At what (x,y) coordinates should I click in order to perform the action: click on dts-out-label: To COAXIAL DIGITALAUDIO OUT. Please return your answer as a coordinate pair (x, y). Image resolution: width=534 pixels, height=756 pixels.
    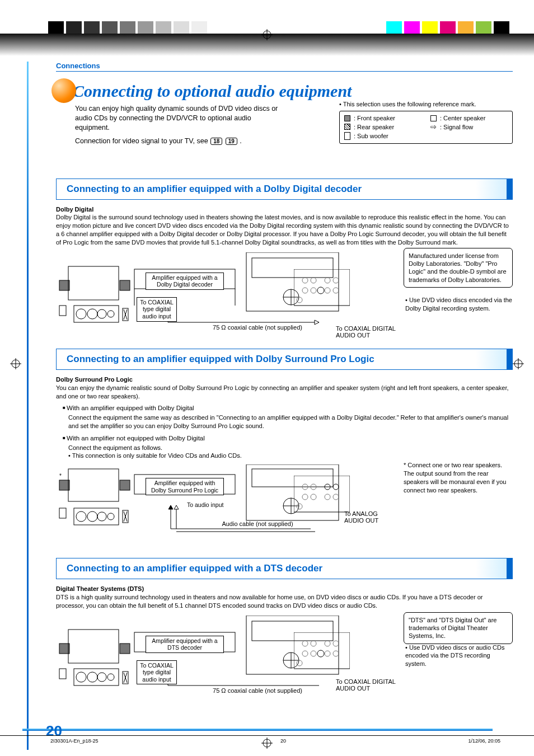
    Looking at the image, I should click on (378, 685).